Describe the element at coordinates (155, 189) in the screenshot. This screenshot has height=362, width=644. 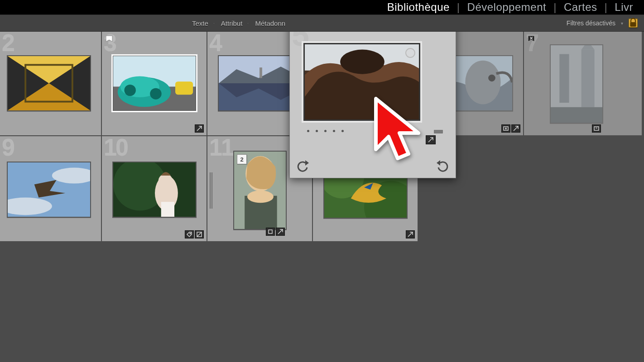
I see `grid-cell: 10` at that location.